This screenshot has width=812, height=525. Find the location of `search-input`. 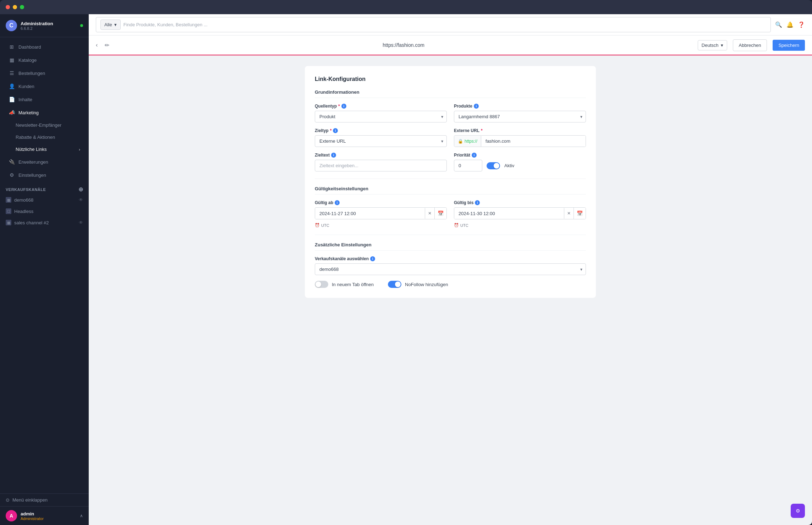

search-input is located at coordinates (445, 25).